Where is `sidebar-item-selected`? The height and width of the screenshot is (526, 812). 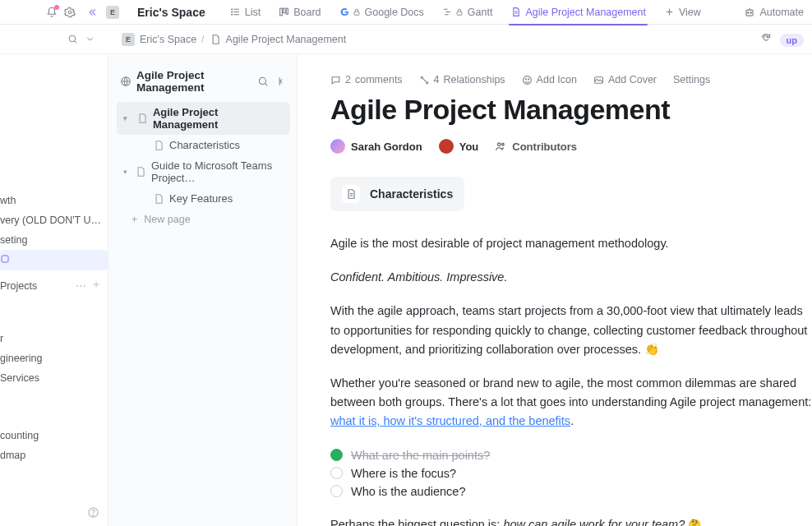
sidebar-item-selected is located at coordinates (54, 260).